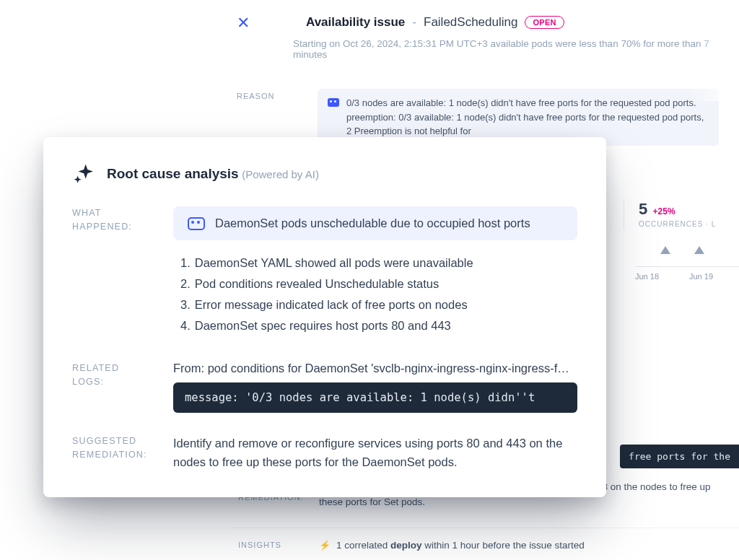  What do you see at coordinates (375, 326) in the screenshot?
I see `list-item: 4.DaemonSet spec requires host ports 80 …` at bounding box center [375, 326].